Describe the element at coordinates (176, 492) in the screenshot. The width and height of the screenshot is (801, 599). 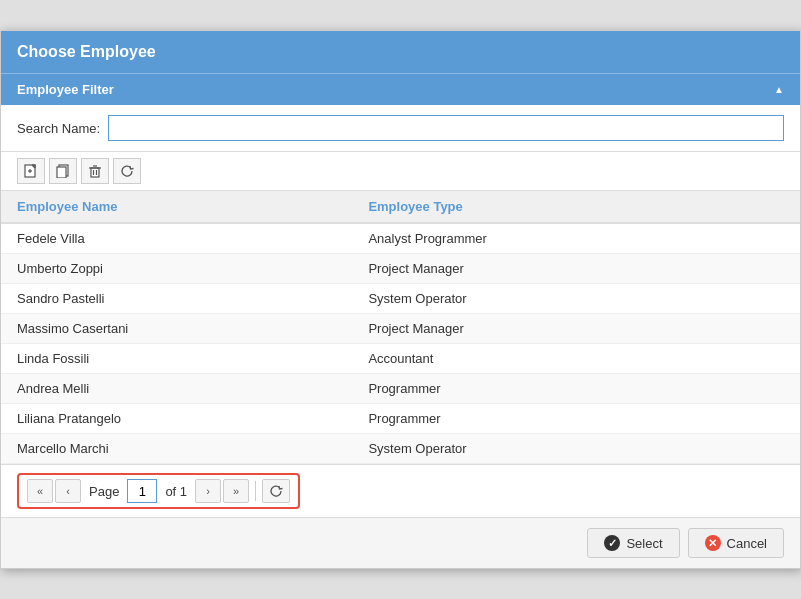
I see `of-label: of 1` at that location.